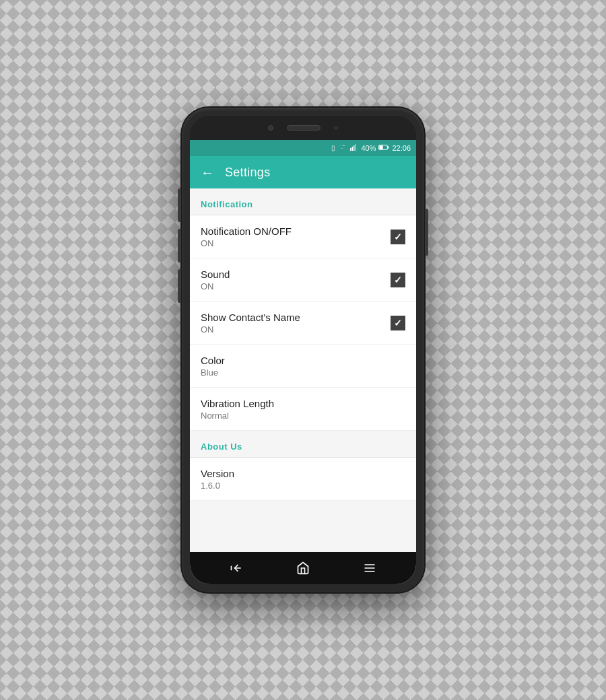  What do you see at coordinates (303, 568) in the screenshot?
I see `home-nav-button` at bounding box center [303, 568].